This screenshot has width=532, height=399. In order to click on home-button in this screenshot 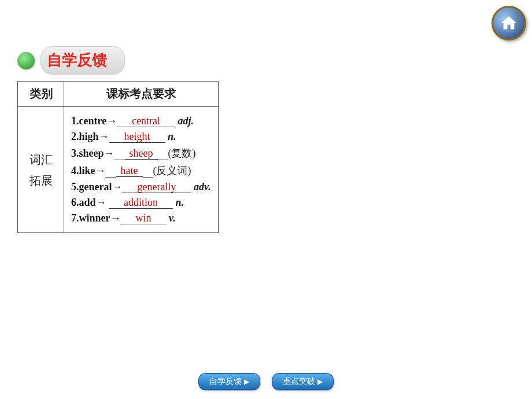, I will do `click(509, 23)`.